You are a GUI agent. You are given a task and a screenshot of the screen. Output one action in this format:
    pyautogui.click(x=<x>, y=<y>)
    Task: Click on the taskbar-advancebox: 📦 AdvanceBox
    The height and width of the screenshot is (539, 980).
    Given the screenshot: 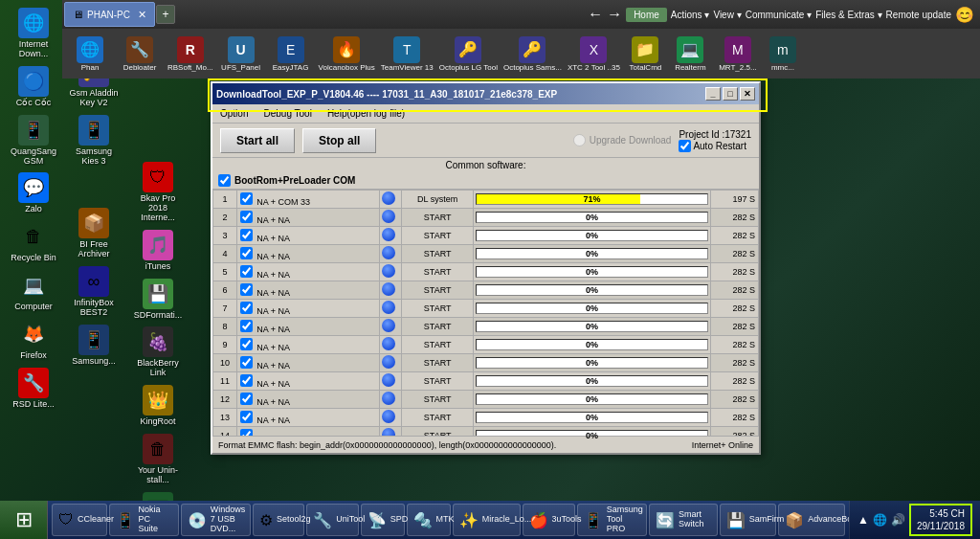 What is the action you would take?
    pyautogui.click(x=812, y=520)
    